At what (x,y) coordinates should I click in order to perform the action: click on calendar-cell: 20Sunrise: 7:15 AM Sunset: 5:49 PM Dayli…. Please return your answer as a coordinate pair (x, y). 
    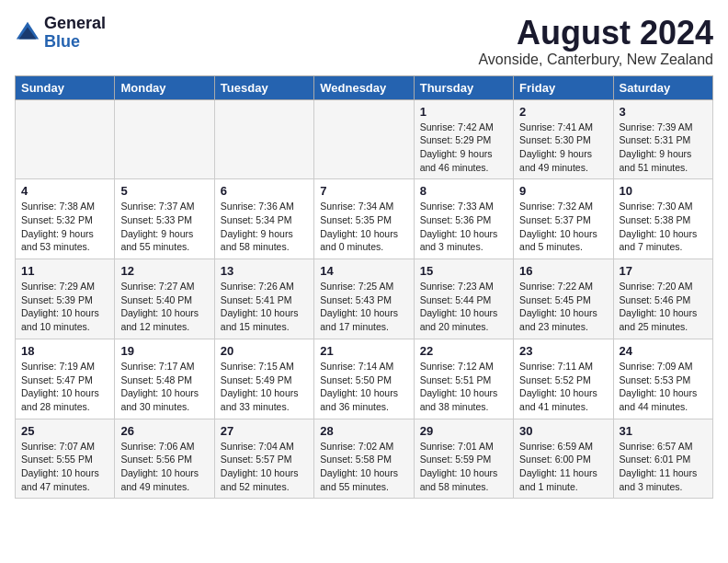
    Looking at the image, I should click on (264, 379).